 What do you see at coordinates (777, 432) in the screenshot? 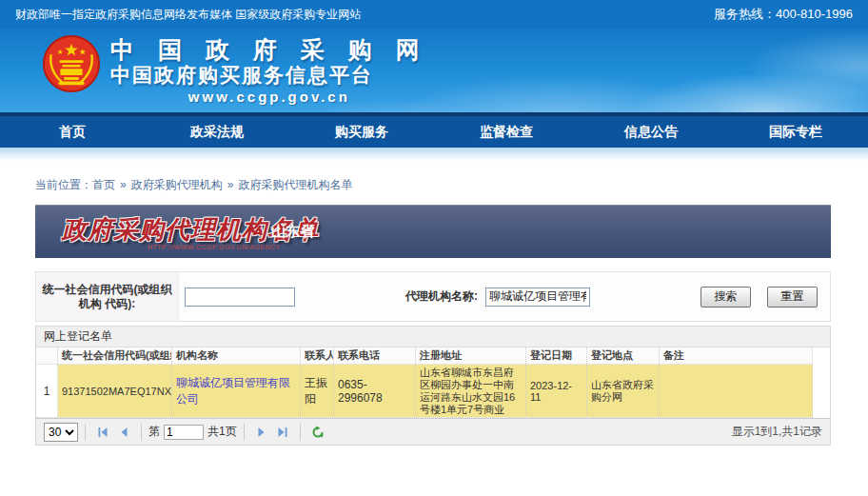
I see `record-count-summary: 显示1到1,共1记录` at bounding box center [777, 432].